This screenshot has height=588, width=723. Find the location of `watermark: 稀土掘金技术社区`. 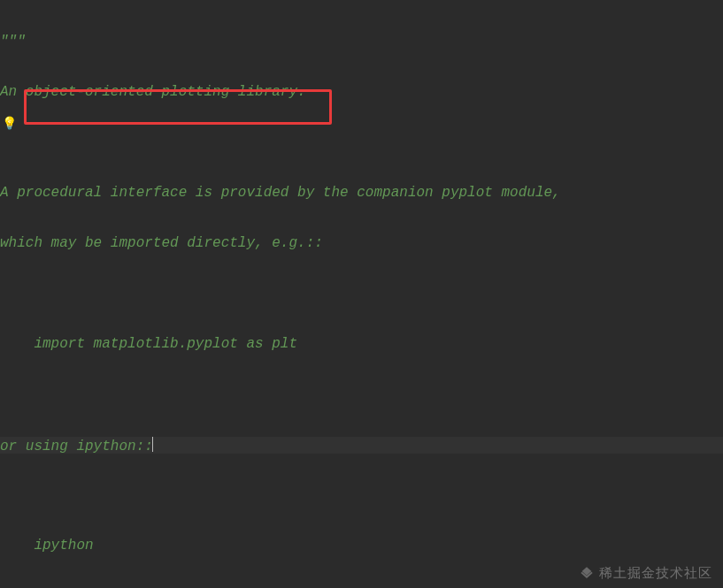

watermark: 稀土掘金技术社区 is located at coordinates (646, 573).